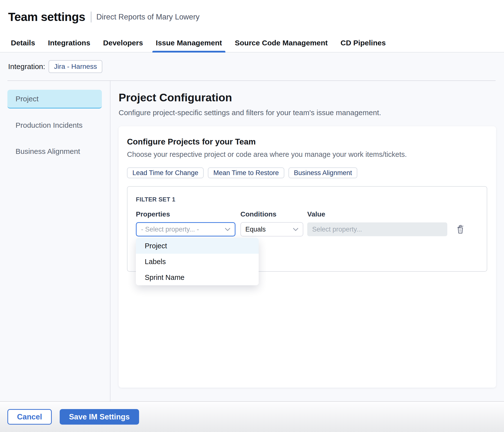 This screenshot has height=432, width=504. What do you see at coordinates (307, 154) in the screenshot?
I see `card-subtitle: Choose your respective project or code a…` at bounding box center [307, 154].